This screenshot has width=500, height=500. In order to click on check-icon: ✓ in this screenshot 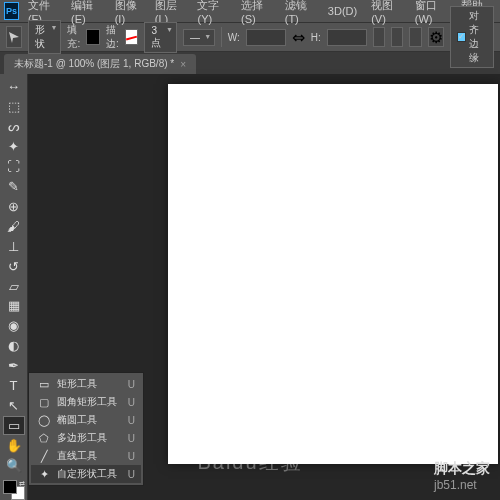, I will do `click(462, 37)`.